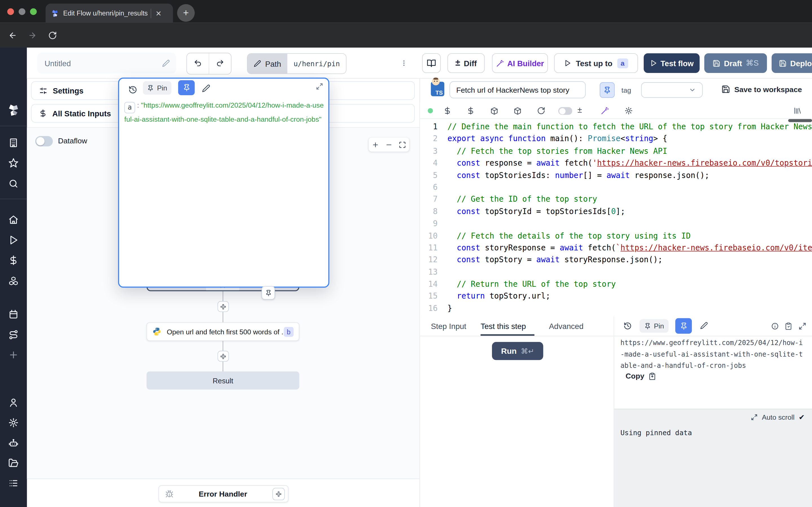  Describe the element at coordinates (389, 145) in the screenshot. I see `zoom-out-icon` at that location.